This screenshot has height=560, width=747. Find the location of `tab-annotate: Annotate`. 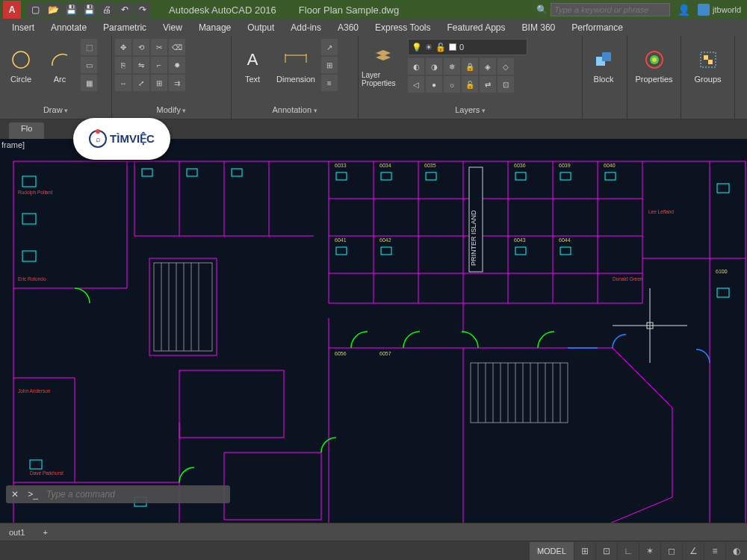

tab-annotate: Annotate is located at coordinates (69, 28).